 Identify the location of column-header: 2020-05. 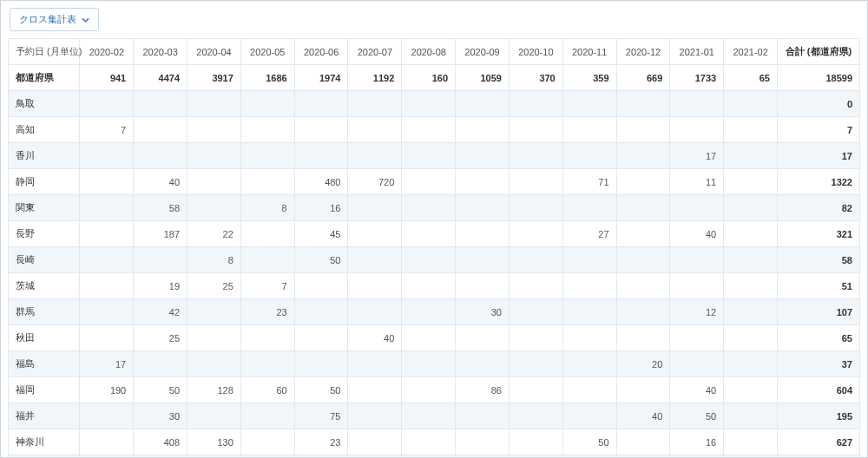
(267, 52).